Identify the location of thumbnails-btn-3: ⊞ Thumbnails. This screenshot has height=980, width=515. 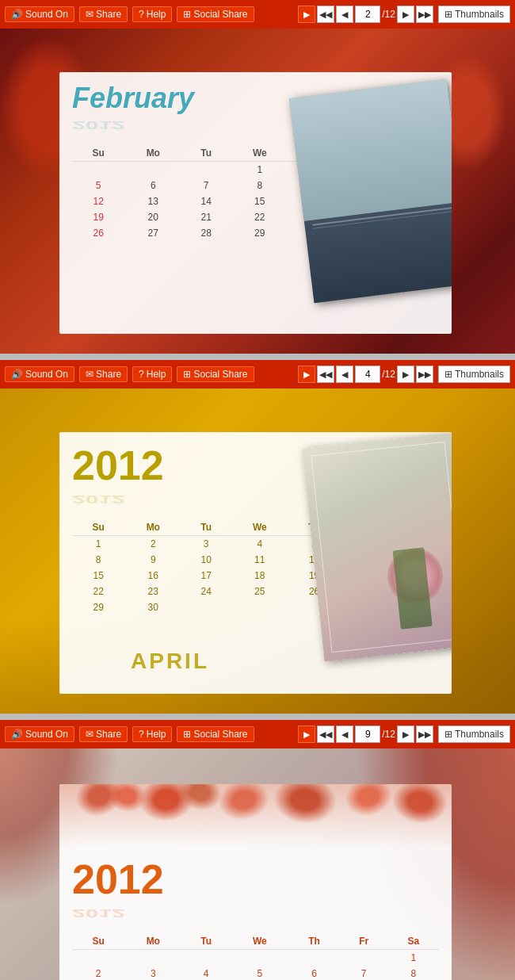
(474, 734).